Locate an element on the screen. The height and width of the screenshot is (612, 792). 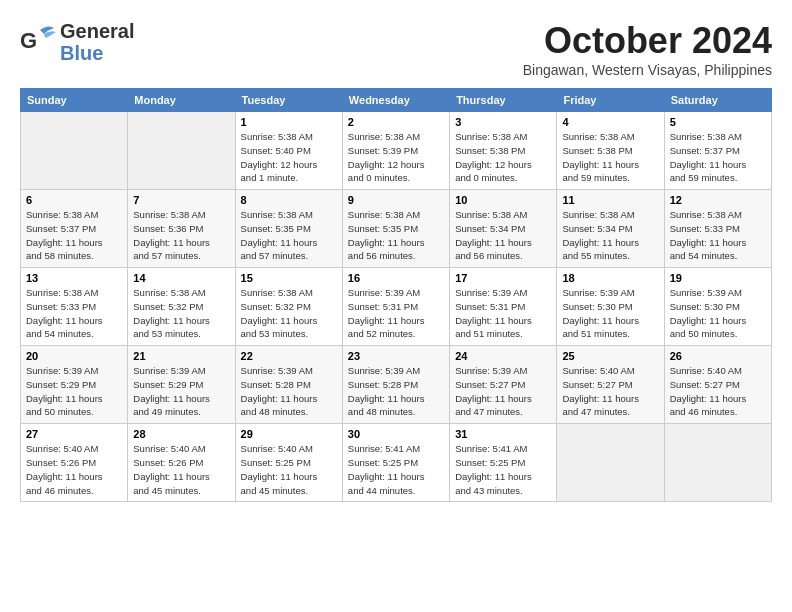
calendar-cell: 21Sunrise: 5:39 AM Sunset: 5:29 PM Dayli… is located at coordinates (182, 385).